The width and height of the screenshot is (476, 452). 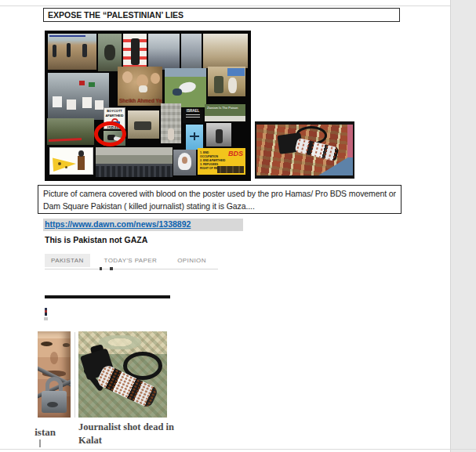 What do you see at coordinates (171, 124) in the screenshot?
I see `collage-photo-photo-wall` at bounding box center [171, 124].